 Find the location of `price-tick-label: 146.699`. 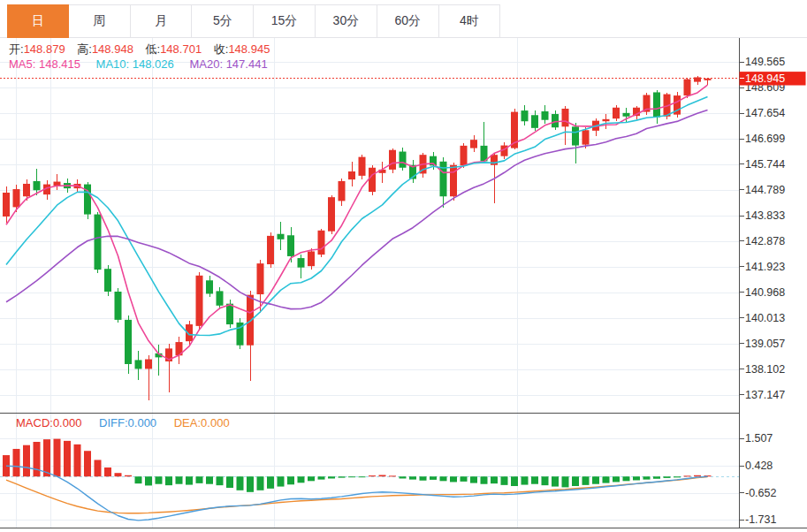

price-tick-label: 146.699 is located at coordinates (765, 139).